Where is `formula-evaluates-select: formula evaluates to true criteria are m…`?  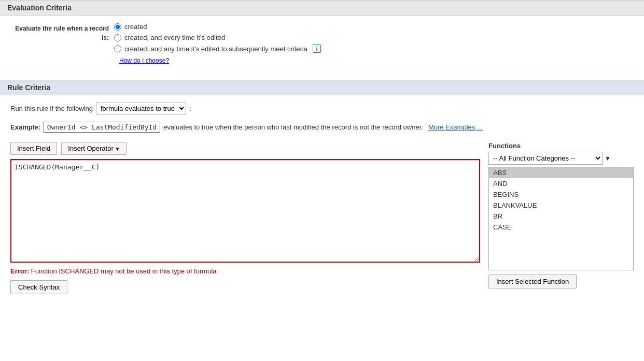 formula-evaluates-select: formula evaluates to true criteria are m… is located at coordinates (141, 109).